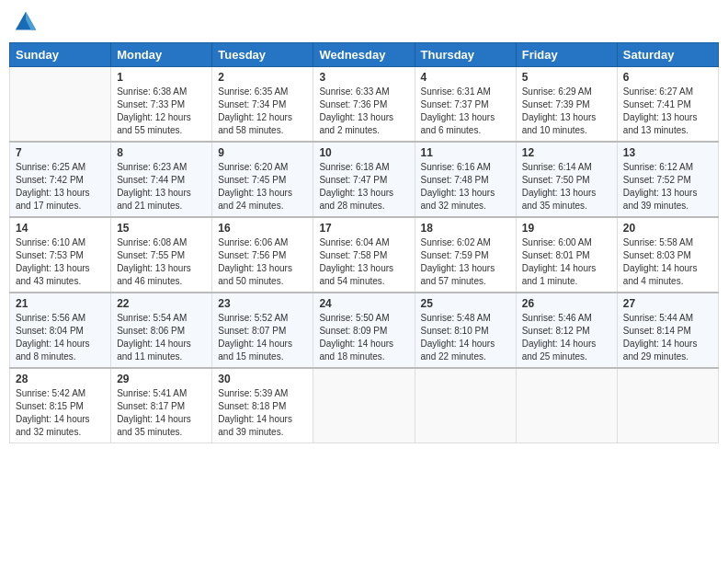  I want to click on table-row: 20Sunrise: 5:58 AM Sunset: 8:03 PM Dayli…, so click(667, 255).